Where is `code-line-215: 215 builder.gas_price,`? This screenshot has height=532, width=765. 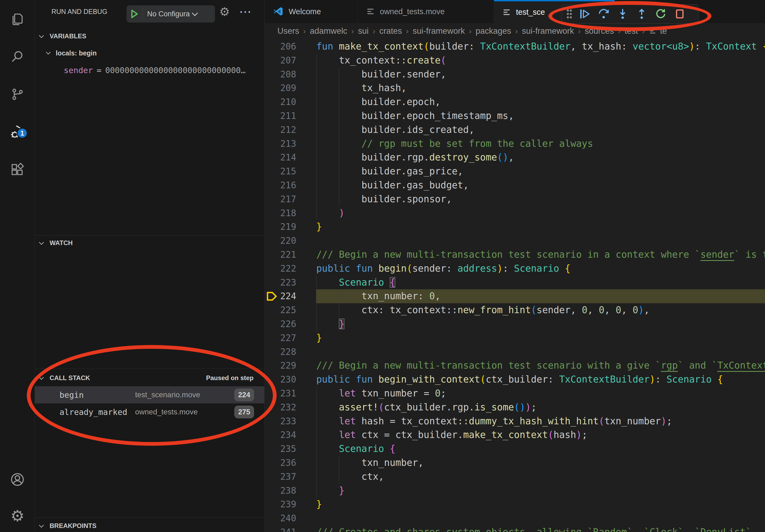
code-line-215: 215 builder.gas_price, is located at coordinates (515, 171).